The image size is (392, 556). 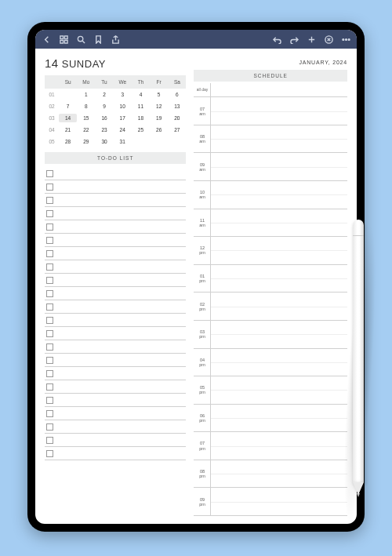 I want to click on calendar-day: 11, so click(x=141, y=107).